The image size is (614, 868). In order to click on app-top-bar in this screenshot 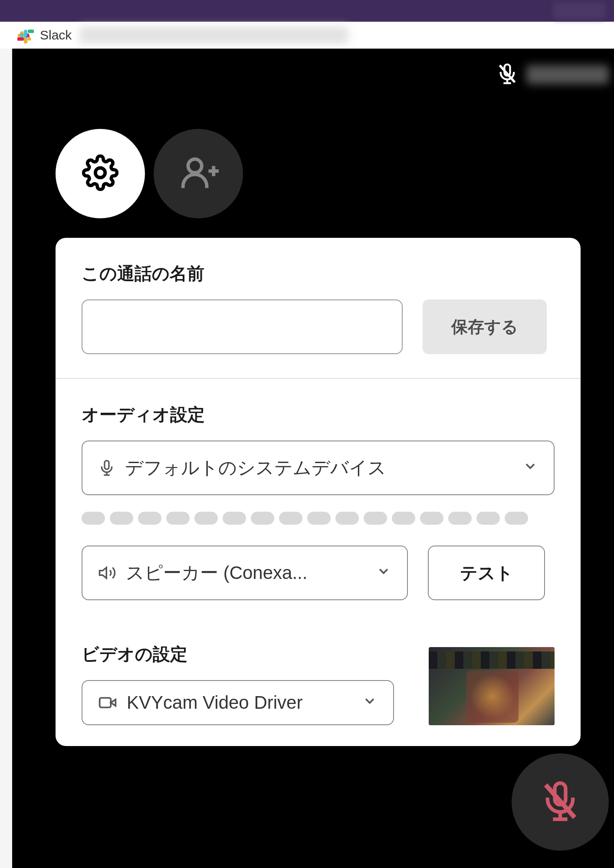, I will do `click(307, 11)`.